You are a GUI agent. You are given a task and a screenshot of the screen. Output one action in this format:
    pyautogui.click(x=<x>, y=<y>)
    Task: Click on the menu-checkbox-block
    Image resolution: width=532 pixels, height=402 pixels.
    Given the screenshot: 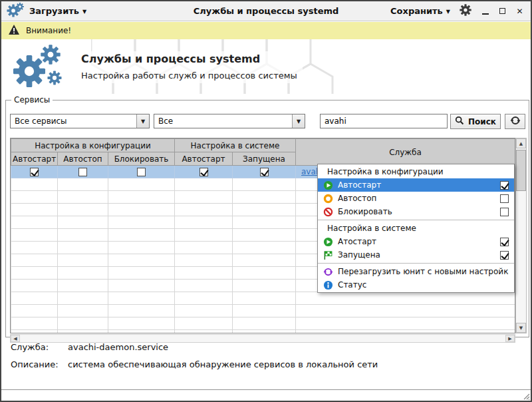 What is the action you would take?
    pyautogui.click(x=504, y=212)
    